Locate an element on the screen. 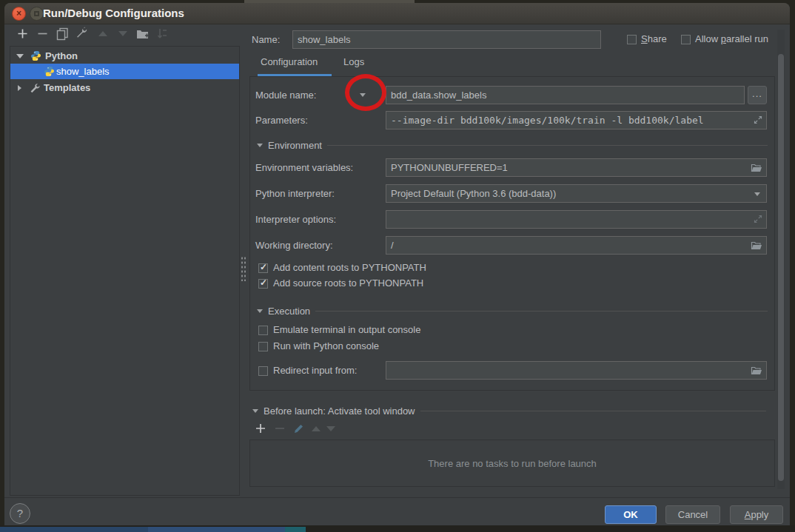 This screenshot has width=795, height=532. emulate-terminal-label: Emulate terminal in output console is located at coordinates (346, 330).